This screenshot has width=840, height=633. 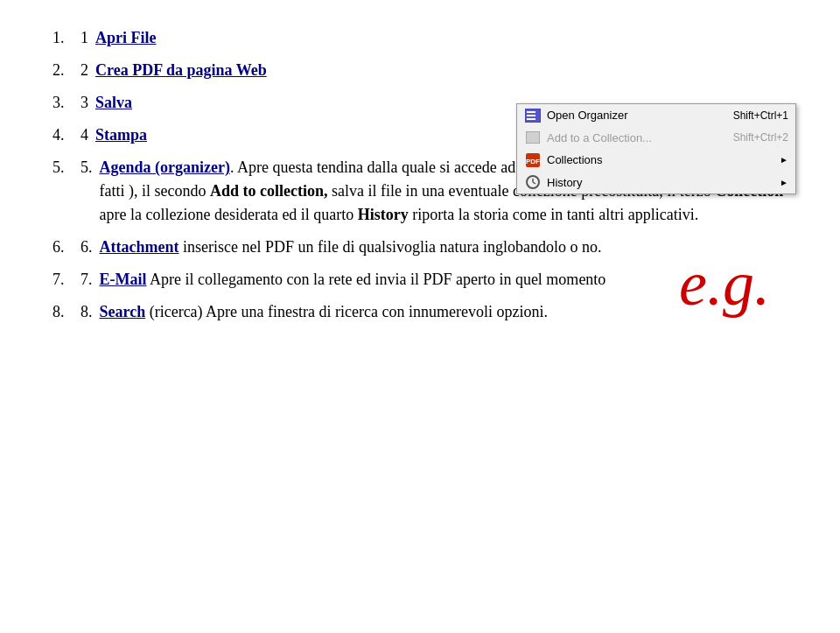 What do you see at coordinates (533, 116) in the screenshot?
I see `organizer-icon` at bounding box center [533, 116].